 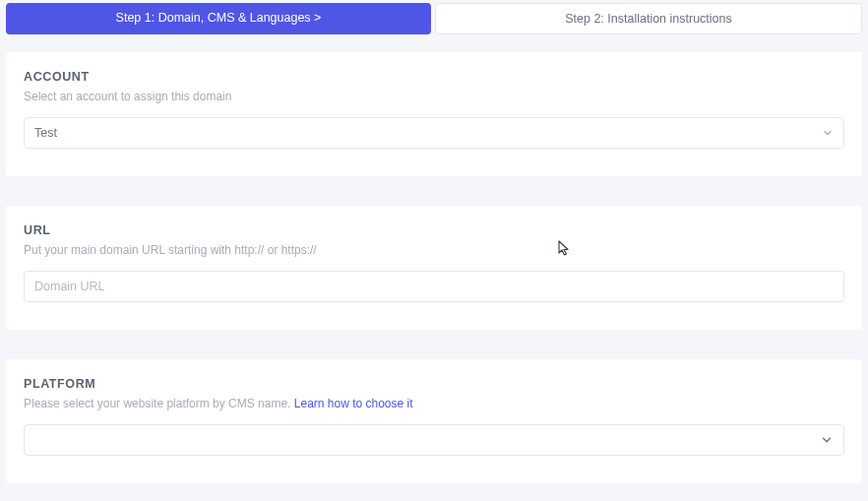 I want to click on url-title: URL, so click(x=434, y=230).